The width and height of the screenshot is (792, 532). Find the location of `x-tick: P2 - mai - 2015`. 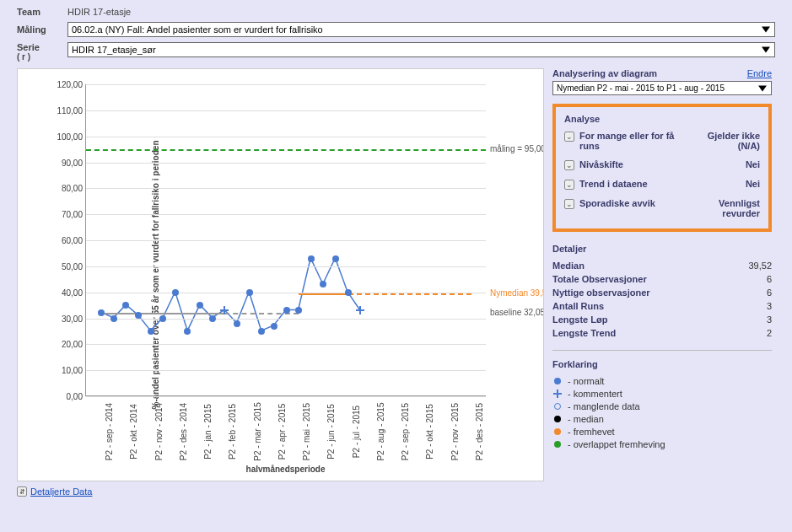

x-tick: P2 - mai - 2015 is located at coordinates (305, 432).